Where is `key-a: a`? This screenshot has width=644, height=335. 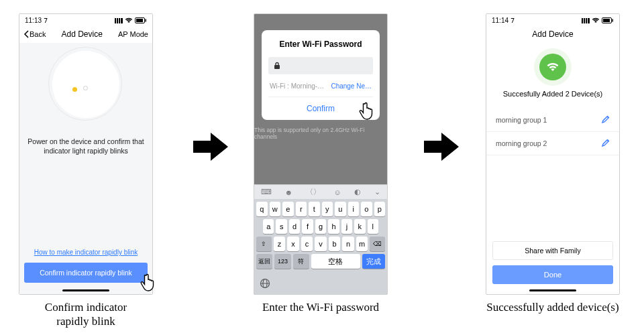 key-a: a is located at coordinates (268, 226).